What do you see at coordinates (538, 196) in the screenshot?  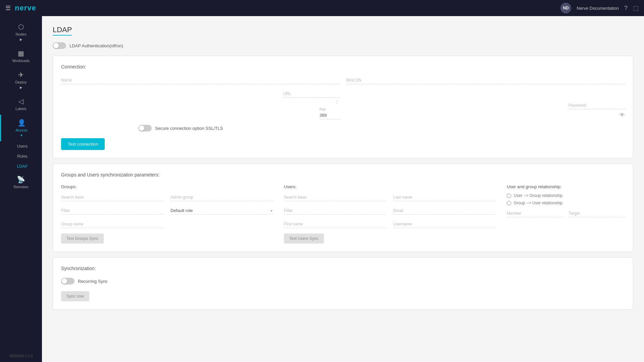 I see `user-group-label: User --> Group relationship` at bounding box center [538, 196].